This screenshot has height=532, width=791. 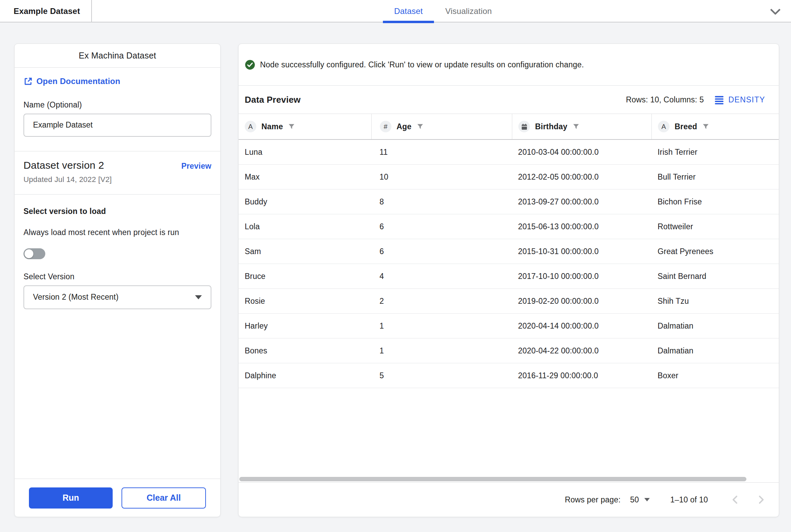 I want to click on column-label: Age, so click(x=404, y=127).